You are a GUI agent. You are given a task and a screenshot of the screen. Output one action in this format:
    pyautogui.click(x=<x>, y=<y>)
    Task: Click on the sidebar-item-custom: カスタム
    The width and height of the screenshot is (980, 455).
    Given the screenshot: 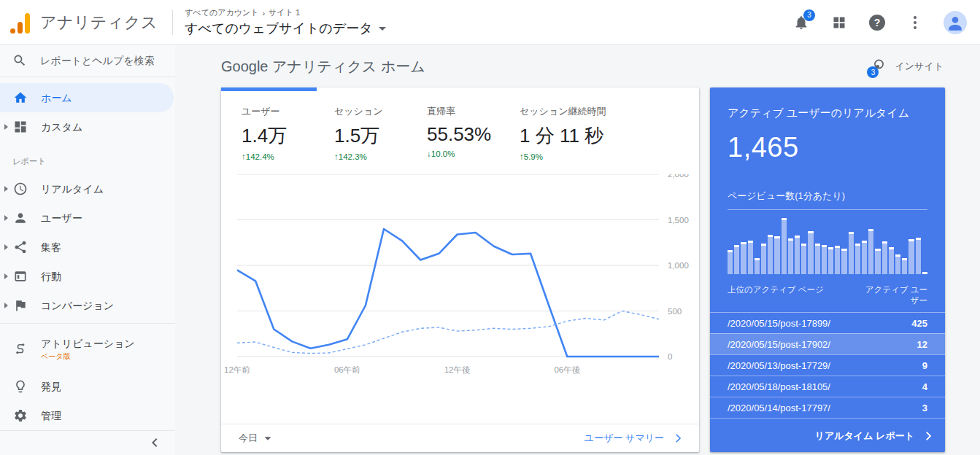 What is the action you would take?
    pyautogui.click(x=87, y=127)
    